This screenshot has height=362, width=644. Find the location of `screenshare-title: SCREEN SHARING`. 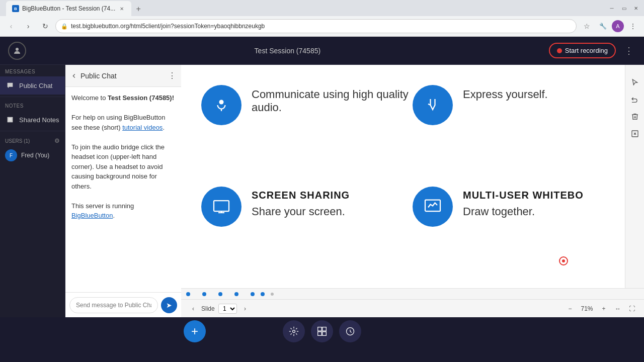

screenshare-title: SCREEN SHARING is located at coordinates (301, 195).